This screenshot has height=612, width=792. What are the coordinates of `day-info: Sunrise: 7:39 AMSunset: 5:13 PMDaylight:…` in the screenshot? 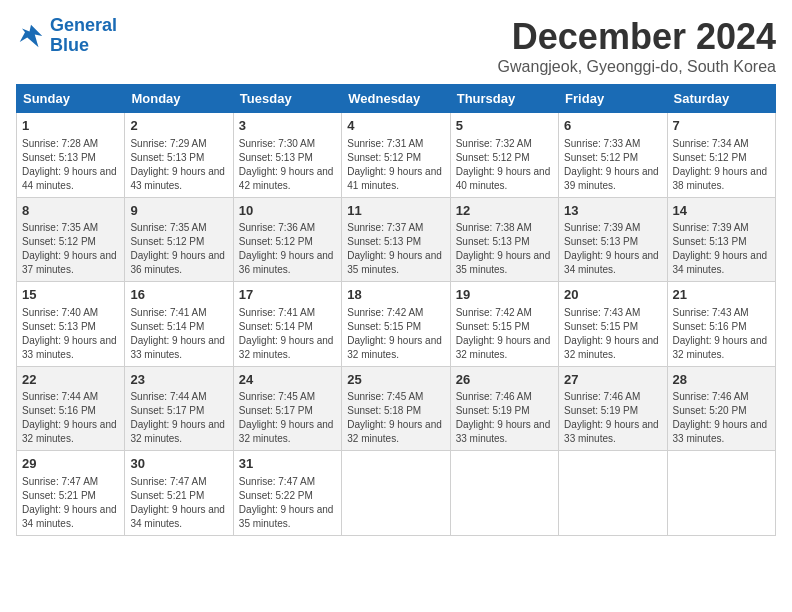 It's located at (612, 249).